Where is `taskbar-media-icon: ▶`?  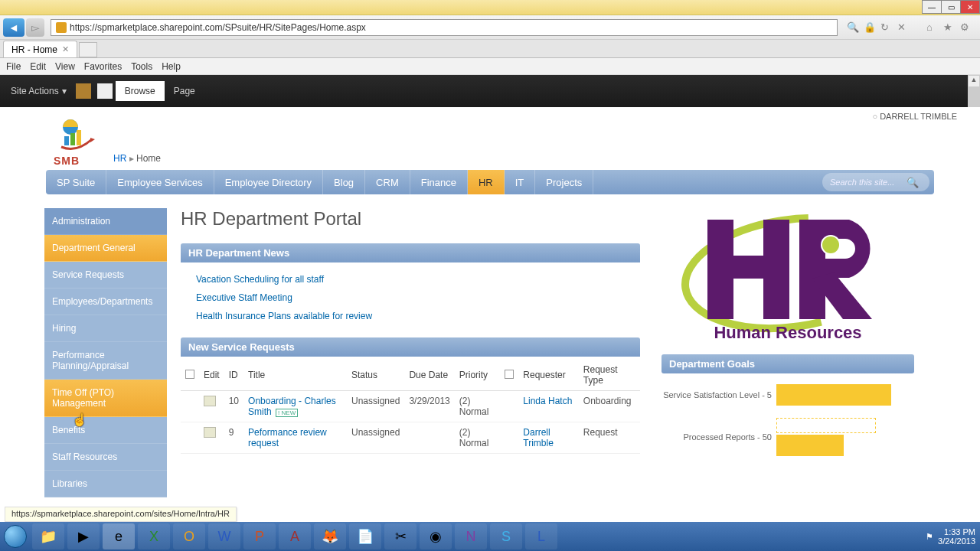 taskbar-media-icon: ▶ is located at coordinates (83, 536).